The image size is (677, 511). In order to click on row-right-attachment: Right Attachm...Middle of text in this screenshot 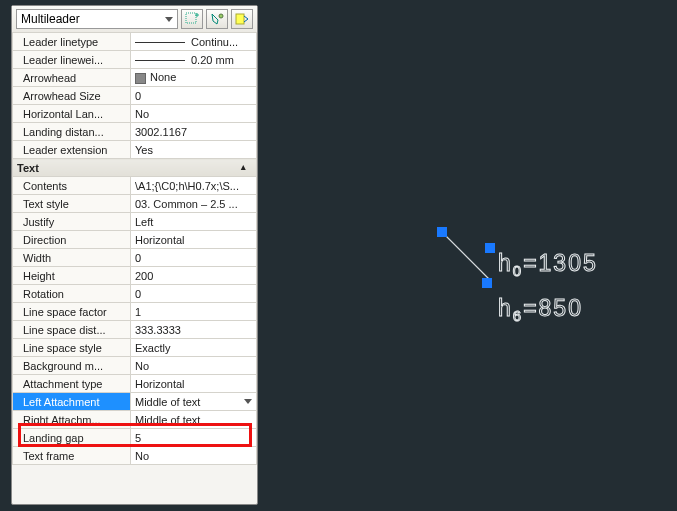, I will do `click(135, 420)`.